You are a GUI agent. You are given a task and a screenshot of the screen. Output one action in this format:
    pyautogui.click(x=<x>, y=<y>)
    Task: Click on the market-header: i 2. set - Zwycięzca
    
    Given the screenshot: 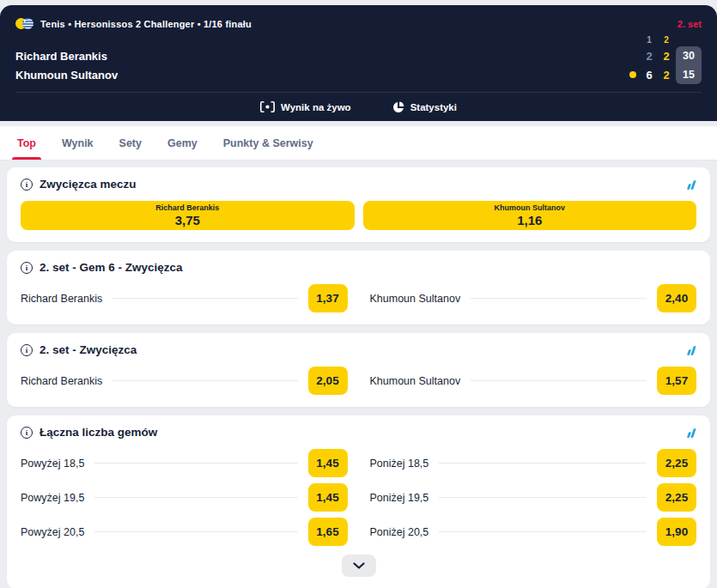 What is the action you would take?
    pyautogui.click(x=359, y=350)
    